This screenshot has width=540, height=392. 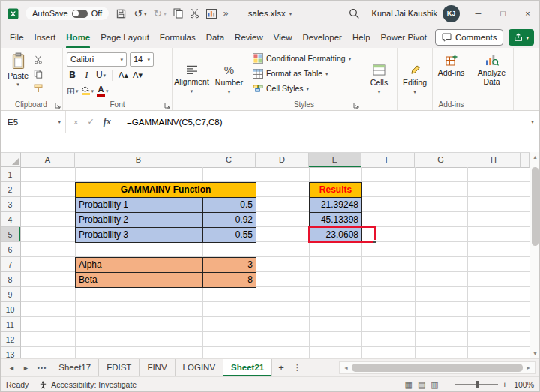 I want to click on sheet-tab-fdist: FDIST, so click(x=119, y=367).